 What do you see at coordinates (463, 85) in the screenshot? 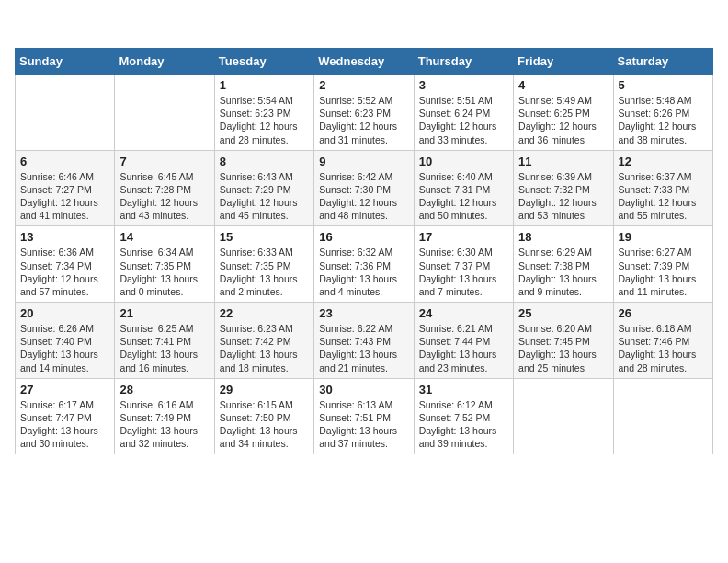
I see `day-number: 3` at bounding box center [463, 85].